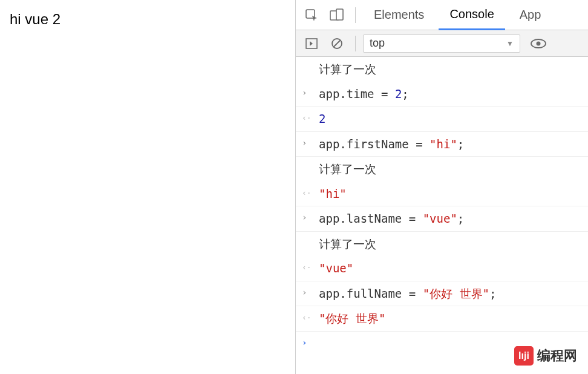 The image size is (588, 374). I want to click on tab-application: App, so click(531, 15).